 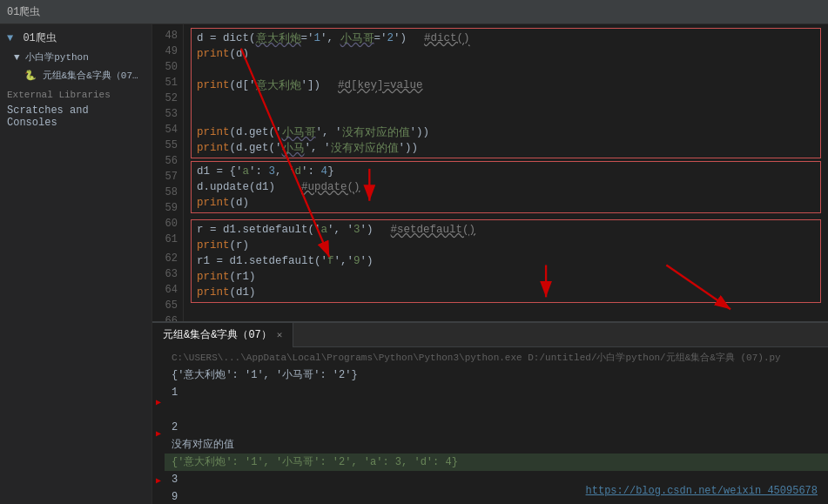 What do you see at coordinates (496, 410) in the screenshot?
I see `console-line-empty1` at bounding box center [496, 410].